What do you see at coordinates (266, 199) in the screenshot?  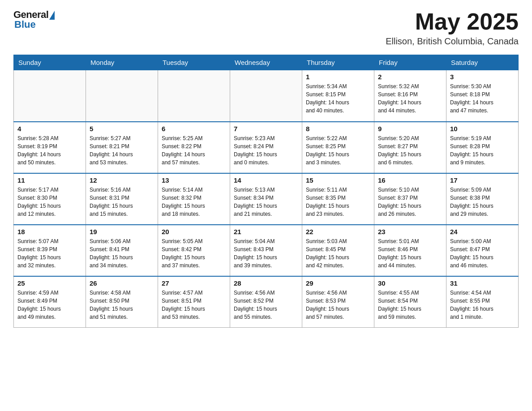 I see `calendar-week-row: 11Sunrise: 5:17 AMSunset: 8:30 PMDayligh…` at bounding box center [266, 199].